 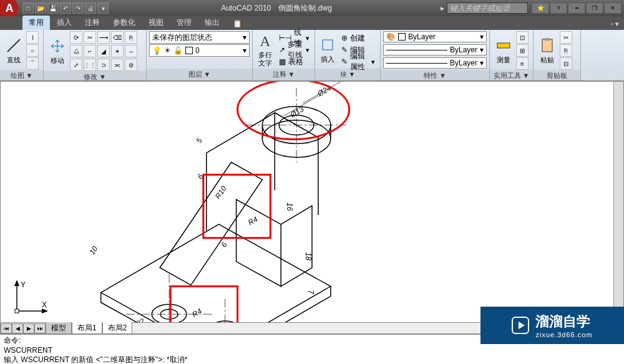 What do you see at coordinates (76, 51) in the screenshot?
I see `mirror-icon: ⧋` at bounding box center [76, 51].